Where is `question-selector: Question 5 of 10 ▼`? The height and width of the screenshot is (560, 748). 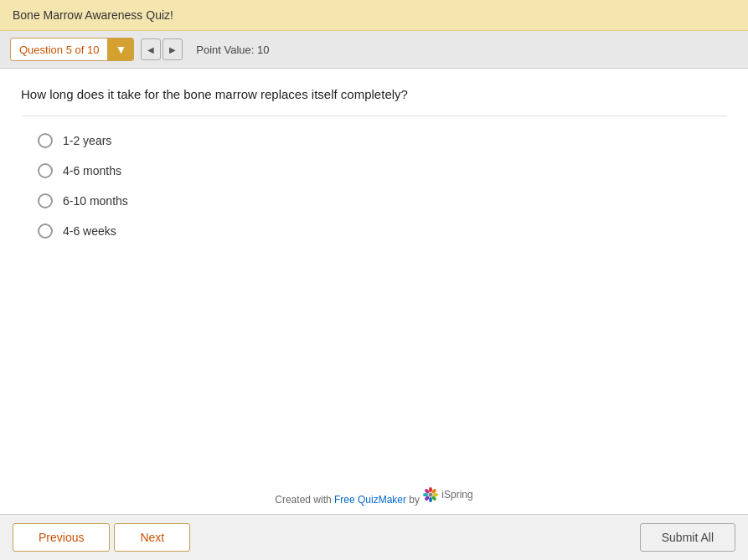
question-selector: Question 5 of 10 ▼ is located at coordinates (72, 49).